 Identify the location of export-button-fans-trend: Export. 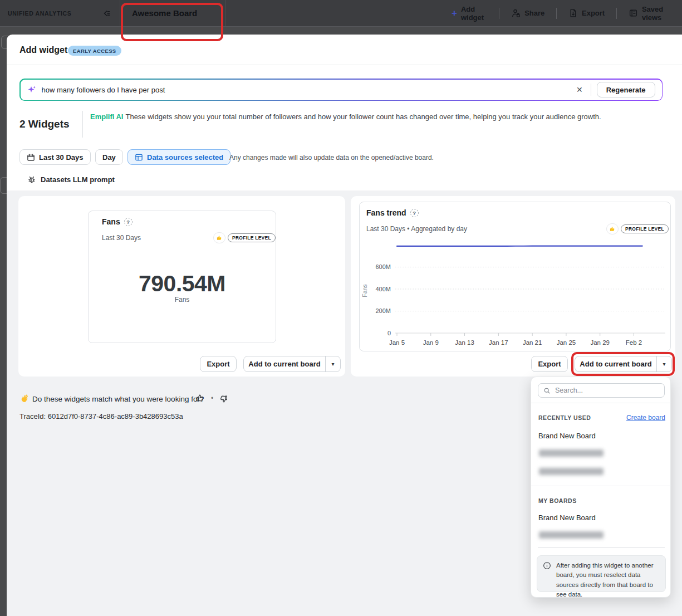
(549, 364).